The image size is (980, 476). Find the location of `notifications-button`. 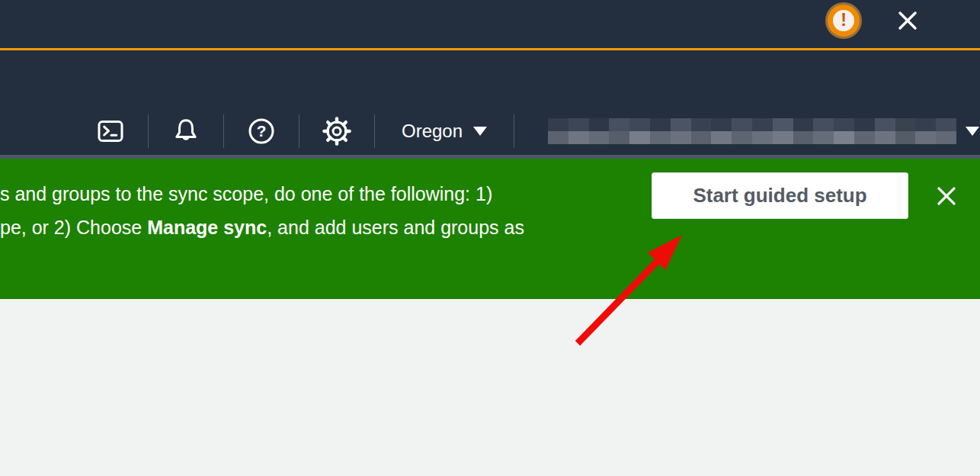

notifications-button is located at coordinates (186, 131).